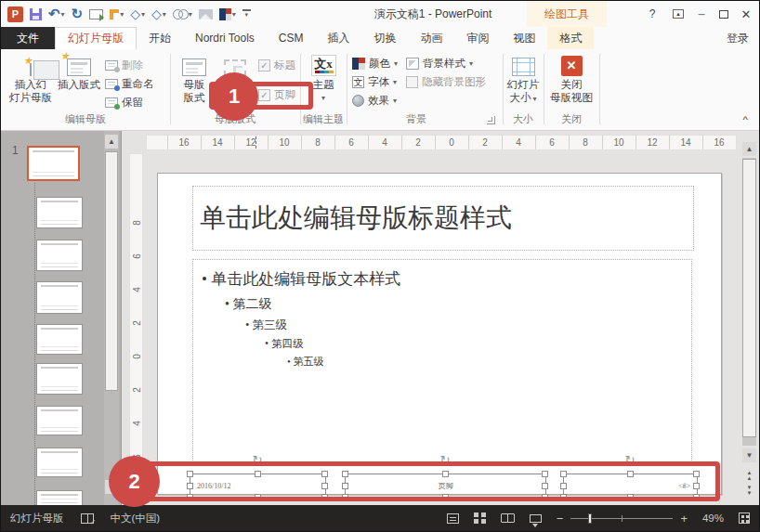 The image size is (760, 532). What do you see at coordinates (87, 518) in the screenshot?
I see `spell-check-icon` at bounding box center [87, 518].